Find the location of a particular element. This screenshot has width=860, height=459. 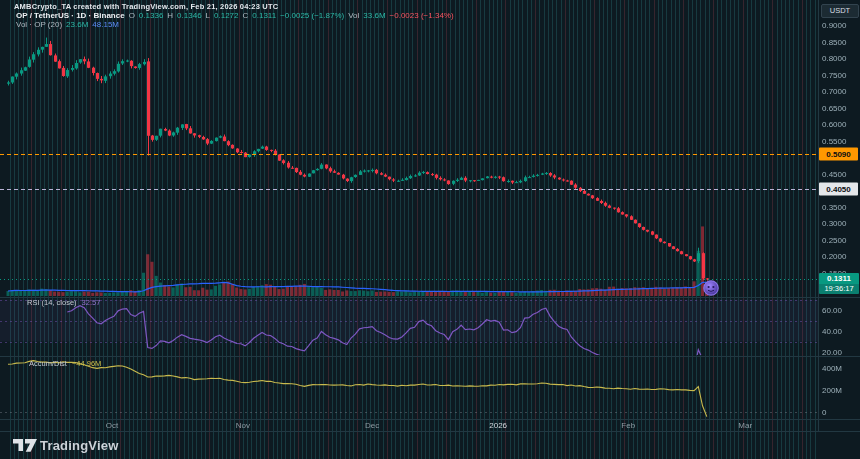

rsi-tick: 60.00 is located at coordinates (832, 310).